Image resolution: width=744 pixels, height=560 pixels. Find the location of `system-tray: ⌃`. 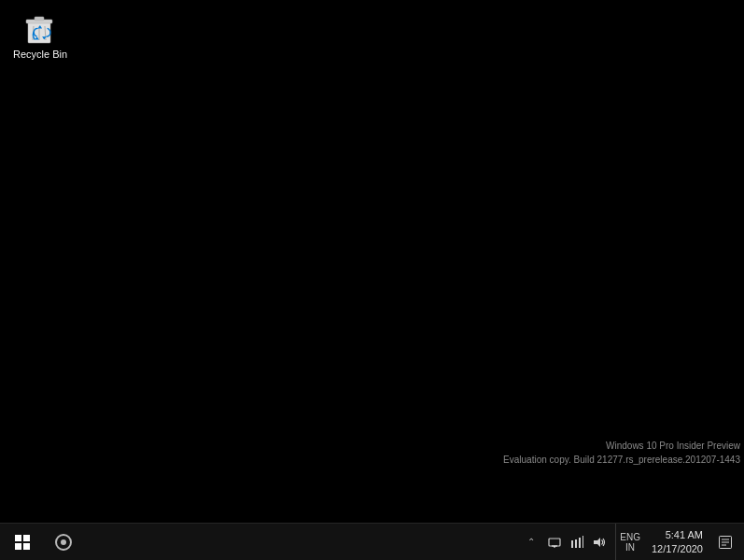

system-tray: ⌃ is located at coordinates (634, 542).